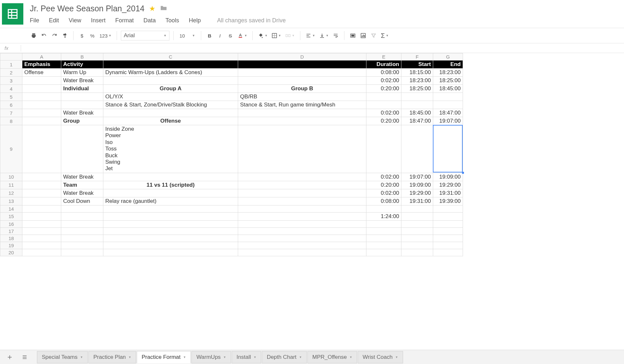 The height and width of the screenshot is (364, 624). Describe the element at coordinates (417, 113) in the screenshot. I see `cell-F7: 18:45:00` at that location.